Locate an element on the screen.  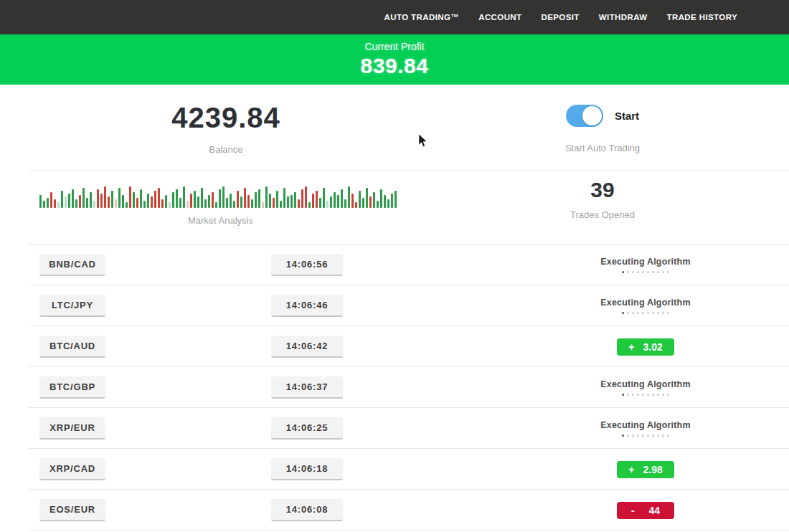
trades-opened-value: 39 is located at coordinates (603, 190).